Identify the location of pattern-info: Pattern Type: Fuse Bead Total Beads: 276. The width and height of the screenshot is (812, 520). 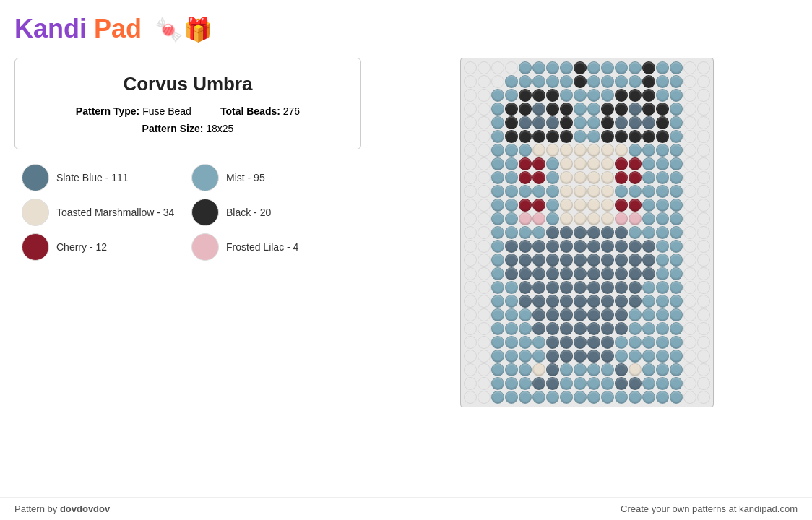
(188, 111).